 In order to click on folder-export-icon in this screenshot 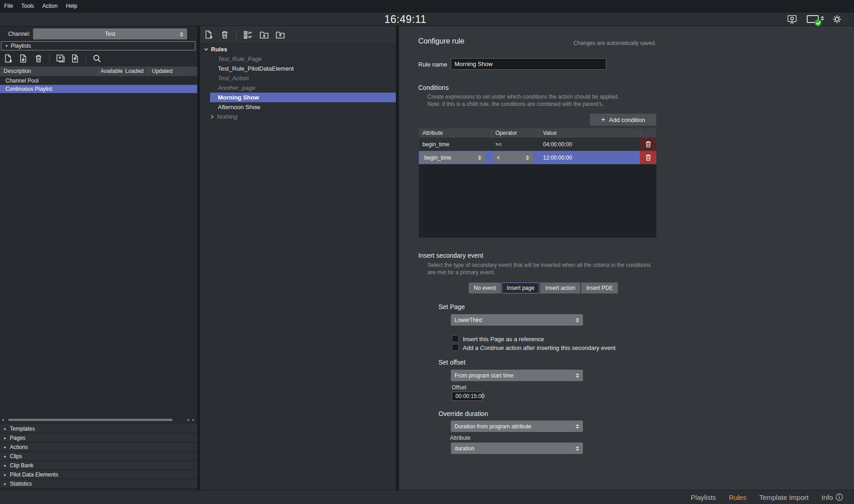, I will do `click(280, 35)`.